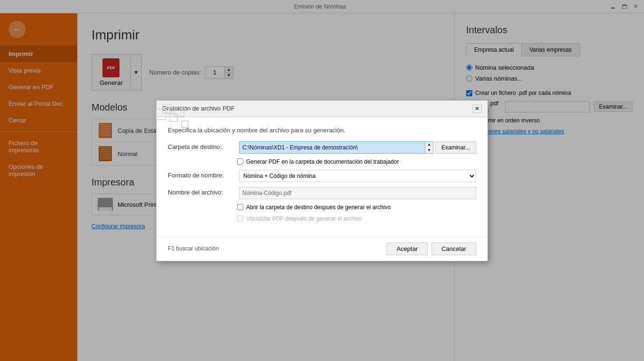 The height and width of the screenshot is (361, 644). I want to click on carpeta-control-group: ▲ ▼ Examinar..., so click(358, 148).